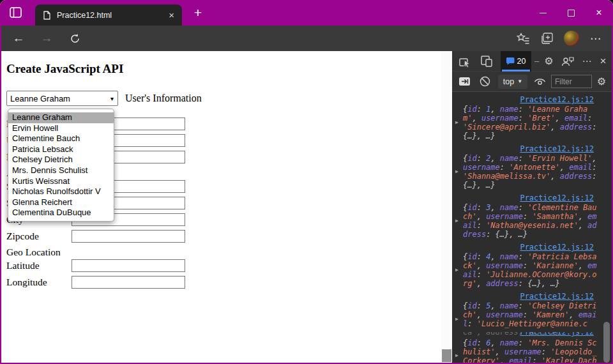 This screenshot has width=613, height=364. Describe the element at coordinates (61, 149) in the screenshot. I see `dropdown-option: Patricia Lebsack` at that location.